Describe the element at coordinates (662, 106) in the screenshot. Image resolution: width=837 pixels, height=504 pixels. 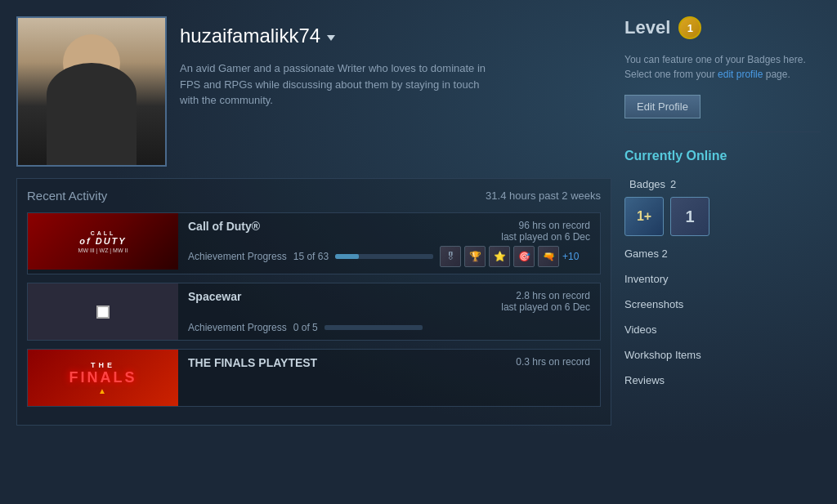
I see `edit-profile-button: Edit Profile` at that location.